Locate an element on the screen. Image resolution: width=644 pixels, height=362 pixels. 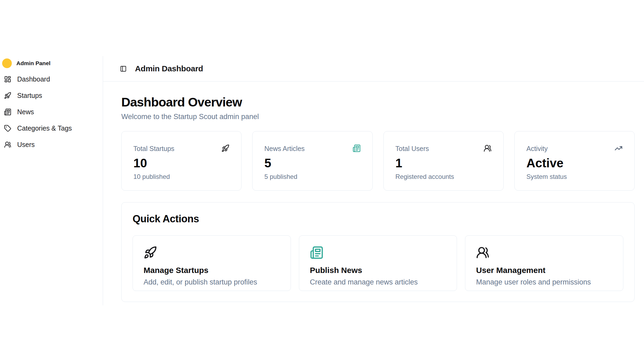
brand-label: Admin Panel is located at coordinates (33, 63).